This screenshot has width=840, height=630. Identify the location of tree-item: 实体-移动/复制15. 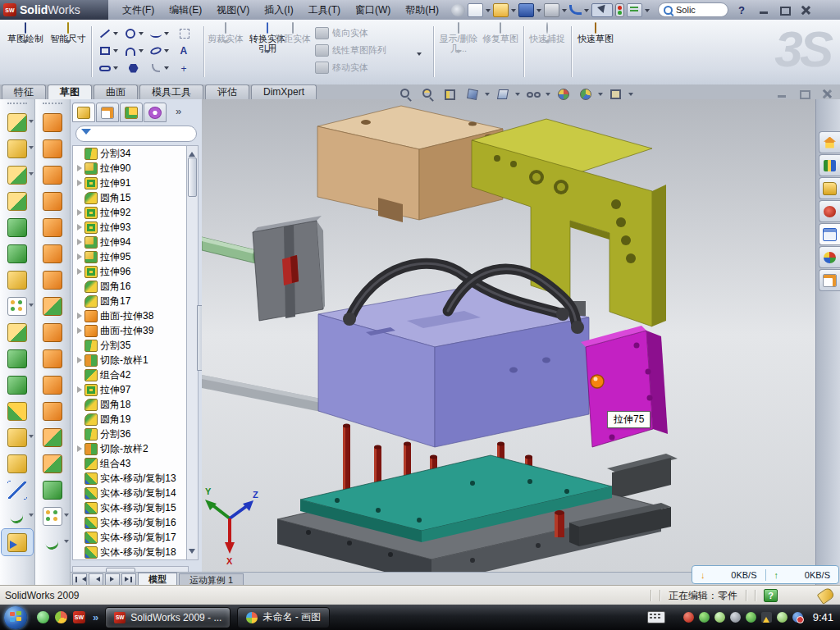
(130, 508).